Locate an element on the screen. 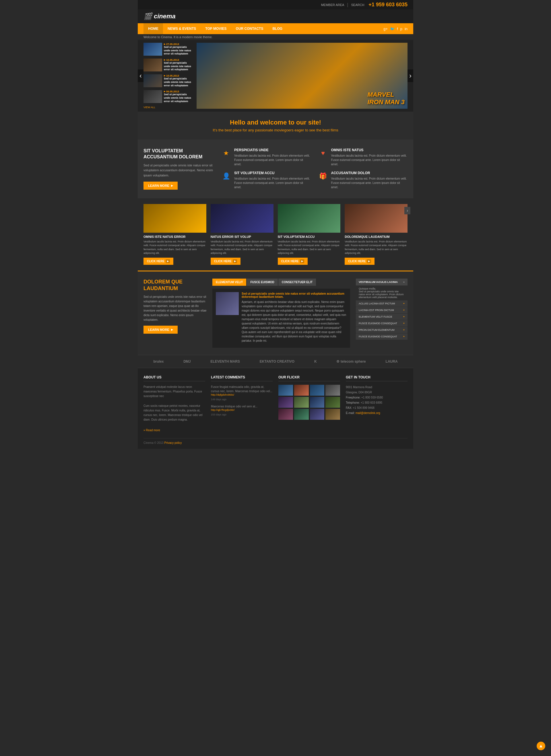 The image size is (551, 756). logo-text: cinema is located at coordinates (165, 16).